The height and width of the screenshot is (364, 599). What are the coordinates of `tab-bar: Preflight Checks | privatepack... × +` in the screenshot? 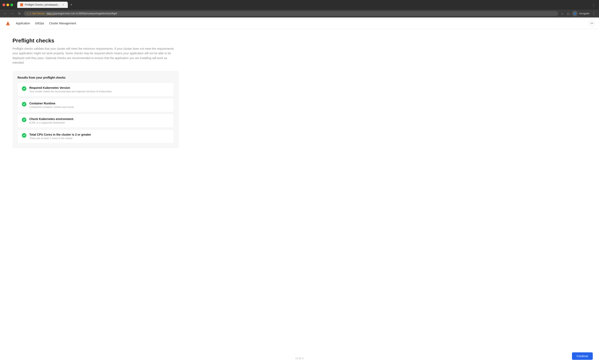 It's located at (46, 5).